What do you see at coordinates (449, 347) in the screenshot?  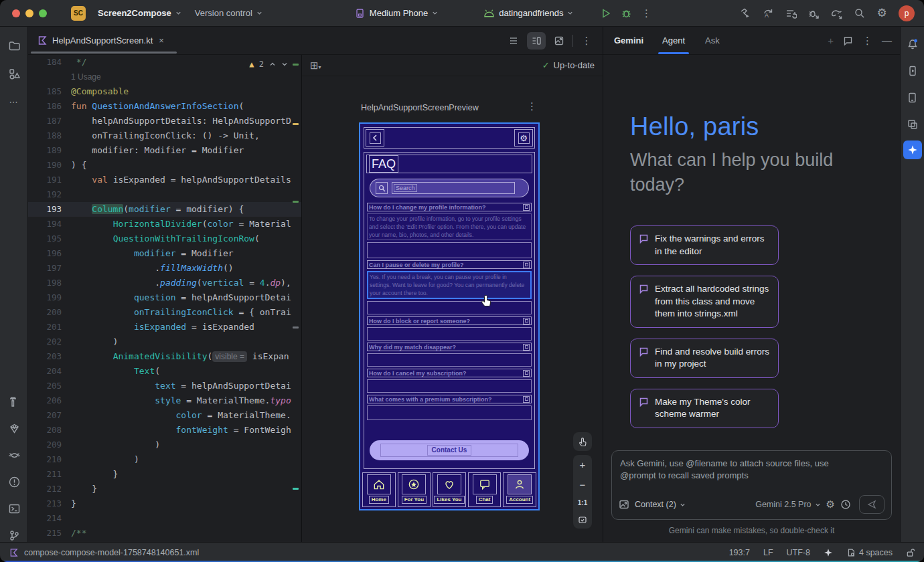 I see `faq-question-row: Why did my match disappear?` at bounding box center [449, 347].